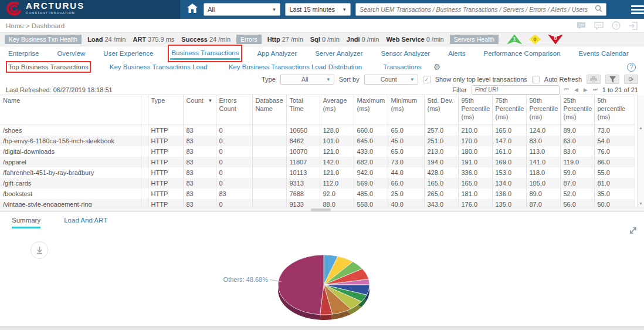 This screenshot has height=330, width=644. Describe the element at coordinates (567, 89) in the screenshot. I see `first-page-icon: ⏮` at that location.